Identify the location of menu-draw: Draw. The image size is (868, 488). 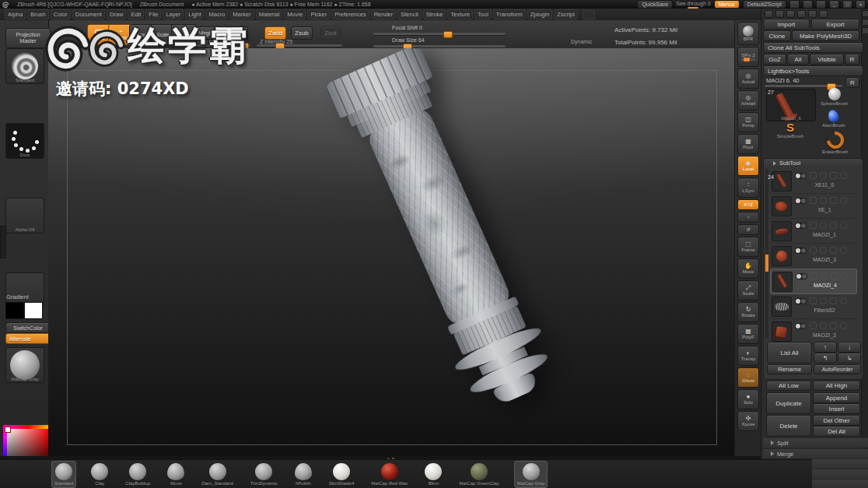
(117, 14).